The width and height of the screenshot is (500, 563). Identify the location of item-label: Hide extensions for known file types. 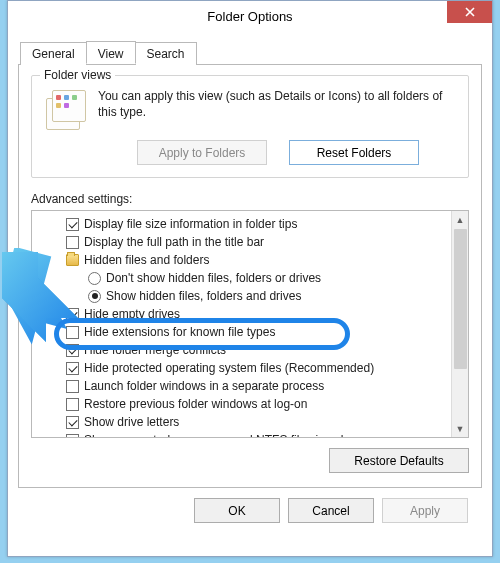
(180, 332).